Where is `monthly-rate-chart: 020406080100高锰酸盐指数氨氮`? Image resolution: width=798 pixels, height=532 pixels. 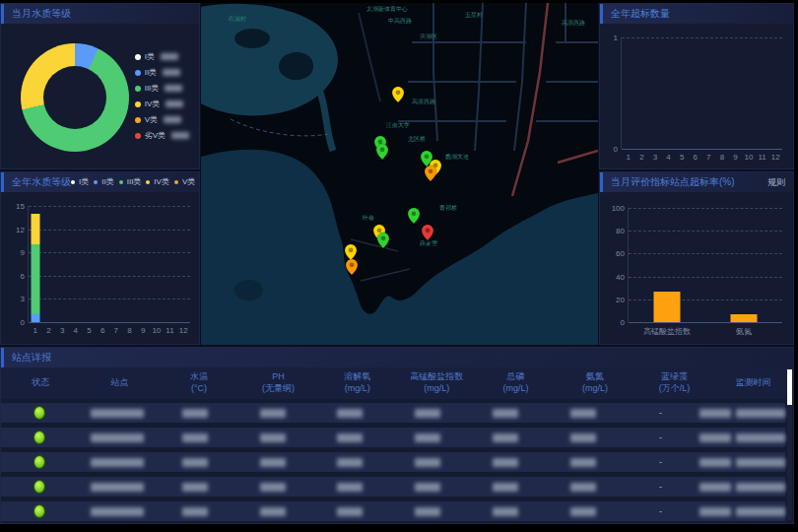
monthly-rate-chart: 020406080100高锰酸盐指数氨氮 is located at coordinates (705, 265).